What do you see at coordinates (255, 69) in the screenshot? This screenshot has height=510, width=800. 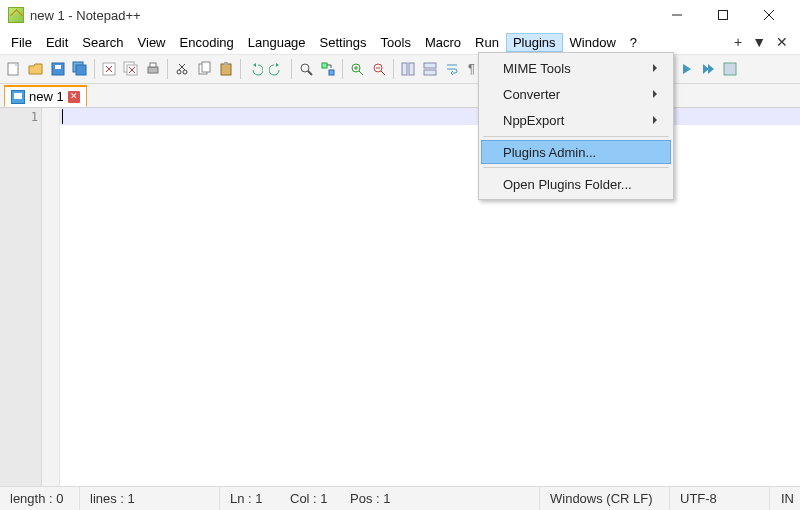 I see `undo-icon` at bounding box center [255, 69].